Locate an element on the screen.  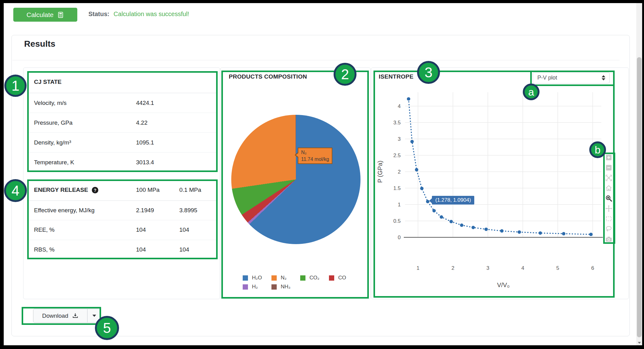
row-label: Effective energy, MJ/kg is located at coordinates (61, 210).